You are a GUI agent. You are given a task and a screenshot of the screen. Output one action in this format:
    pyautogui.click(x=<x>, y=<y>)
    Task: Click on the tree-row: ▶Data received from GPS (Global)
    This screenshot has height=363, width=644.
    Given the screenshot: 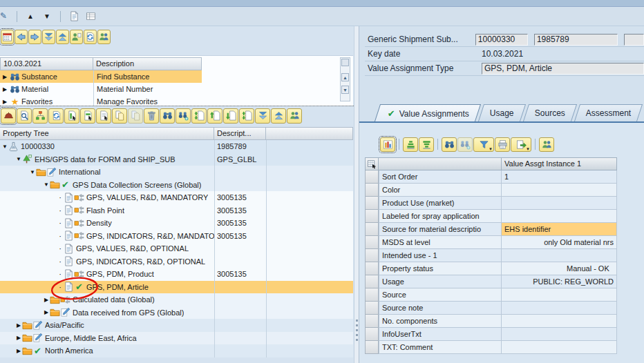 What is the action you would take?
    pyautogui.click(x=177, y=313)
    